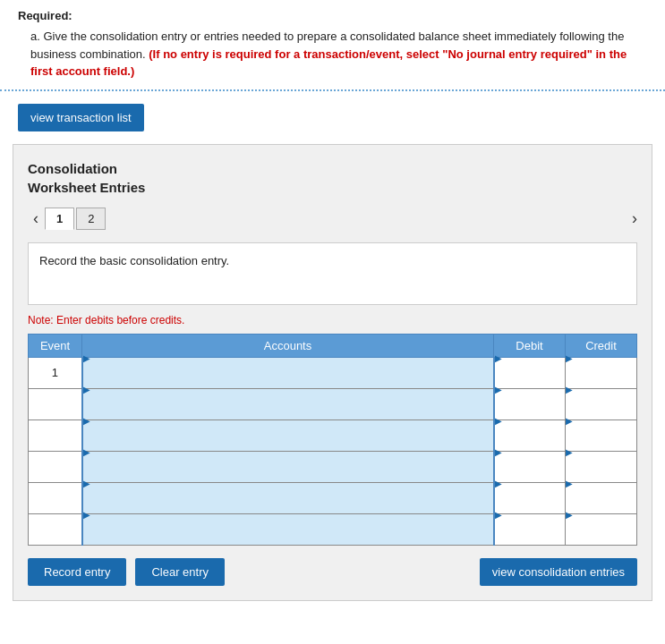 The image size is (665, 644). What do you see at coordinates (333, 372) in the screenshot?
I see `table-row: 1▶▶▶` at bounding box center [333, 372].